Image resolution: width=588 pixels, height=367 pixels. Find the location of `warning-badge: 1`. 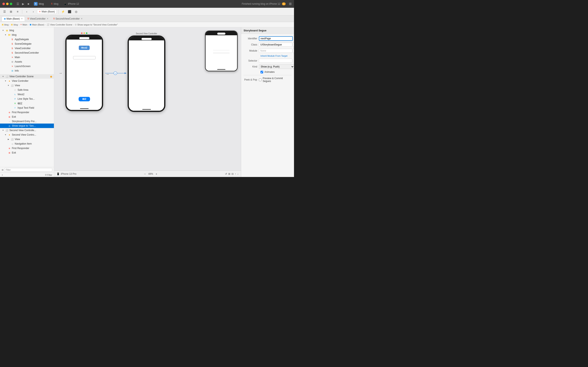

warning-badge: 1 is located at coordinates (284, 4).